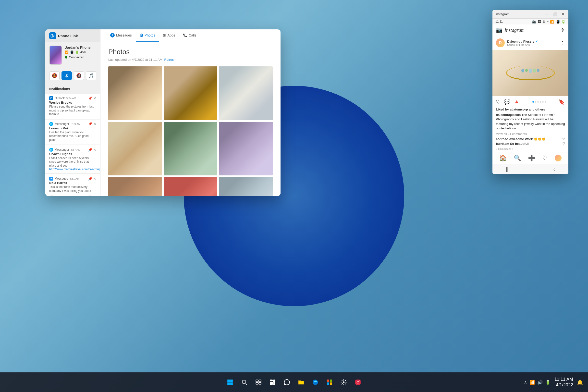 This screenshot has height=392, width=588. What do you see at coordinates (554, 169) in the screenshot?
I see `ig-recent-gesture: ‹` at bounding box center [554, 169].